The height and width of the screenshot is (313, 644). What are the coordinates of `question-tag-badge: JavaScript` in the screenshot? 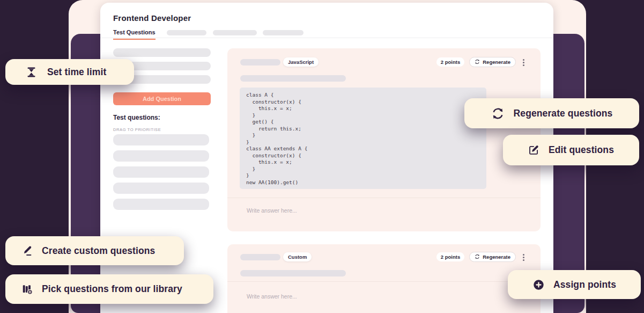 It's located at (301, 62).